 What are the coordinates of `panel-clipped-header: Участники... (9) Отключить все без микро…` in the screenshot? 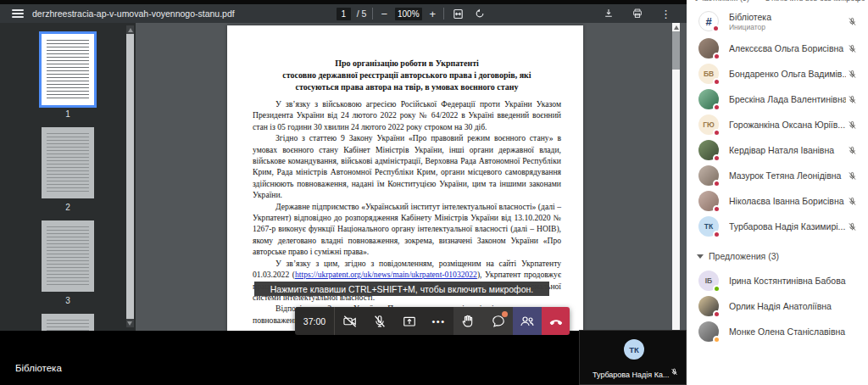 It's located at (780, 2).